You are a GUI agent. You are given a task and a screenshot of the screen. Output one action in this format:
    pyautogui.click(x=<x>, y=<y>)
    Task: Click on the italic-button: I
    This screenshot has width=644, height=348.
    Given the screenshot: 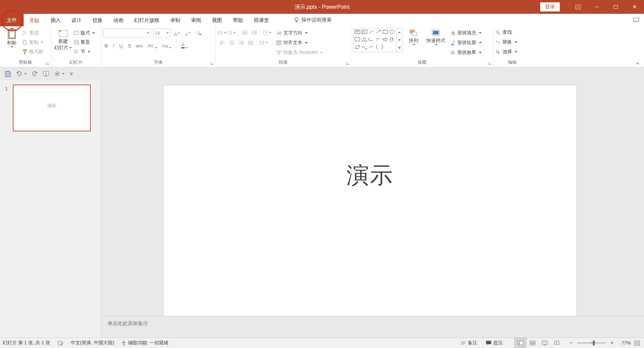 What is the action you would take?
    pyautogui.click(x=114, y=44)
    